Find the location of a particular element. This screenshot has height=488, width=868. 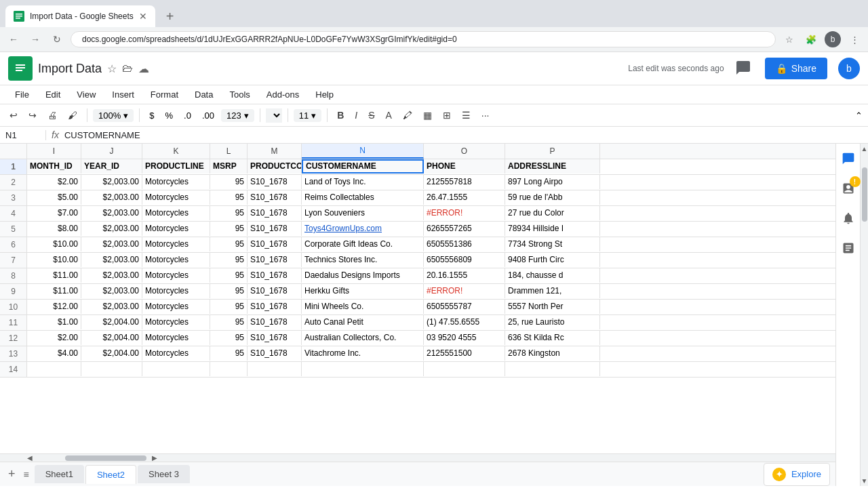

scroll-left-btn: ◀ is located at coordinates (30, 458).